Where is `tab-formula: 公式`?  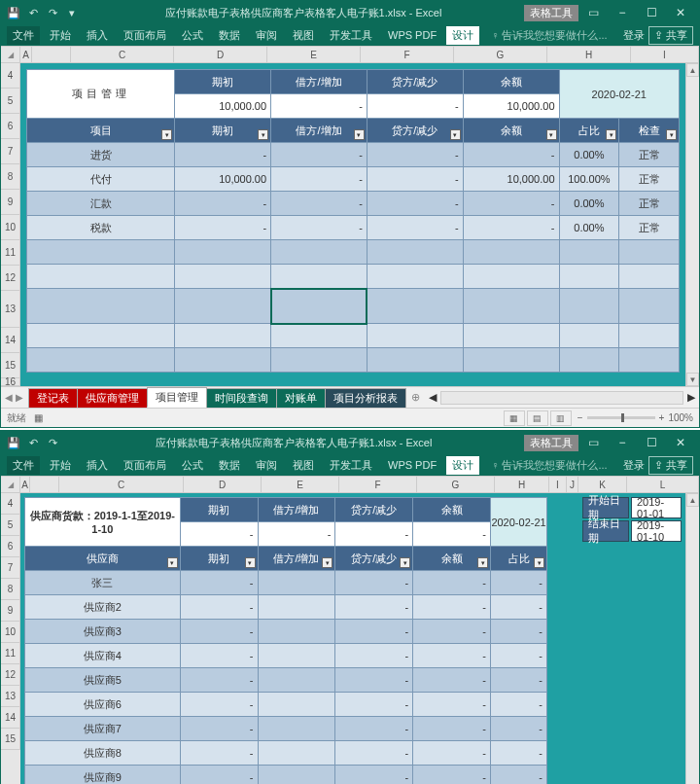
tab-formula: 公式 is located at coordinates (192, 35).